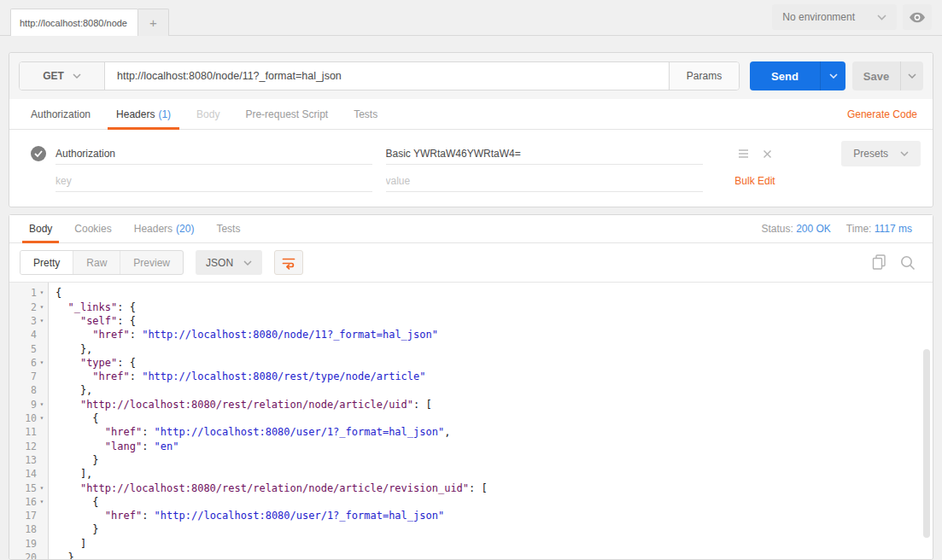 The width and height of the screenshot is (942, 560). I want to click on environment-selector: No environment, so click(834, 17).